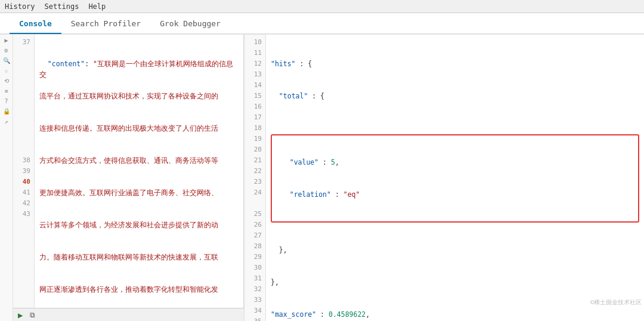  I want to click on menu-settings: Settings, so click(62, 7).